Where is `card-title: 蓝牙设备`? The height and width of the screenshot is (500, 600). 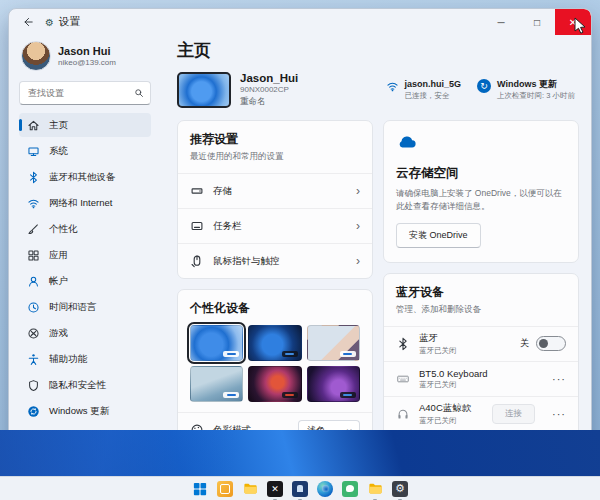
card-title: 蓝牙设备 is located at coordinates (481, 292).